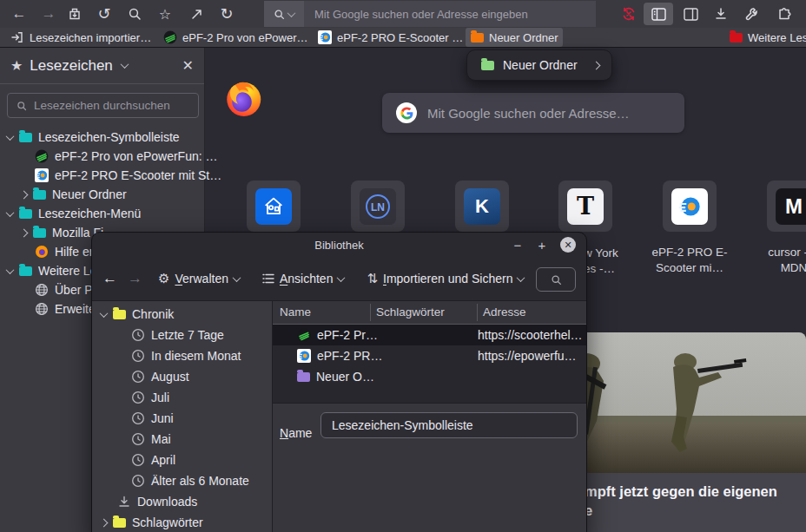 This screenshot has height=532, width=806. Describe the element at coordinates (784, 14) in the screenshot. I see `extensions-icon` at that location.